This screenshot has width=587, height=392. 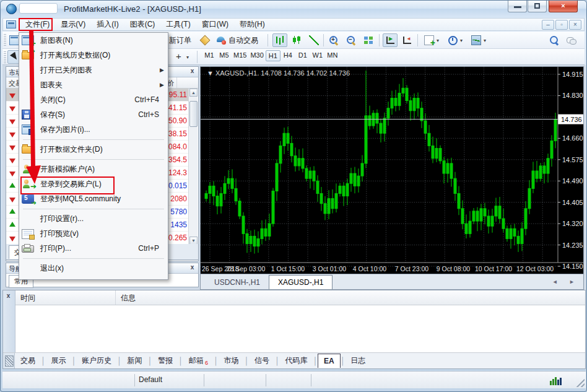 What do you see at coordinates (93, 149) in the screenshot?
I see `menu-item-open-data-folder: 打开数据文件夹(D)` at bounding box center [93, 149].